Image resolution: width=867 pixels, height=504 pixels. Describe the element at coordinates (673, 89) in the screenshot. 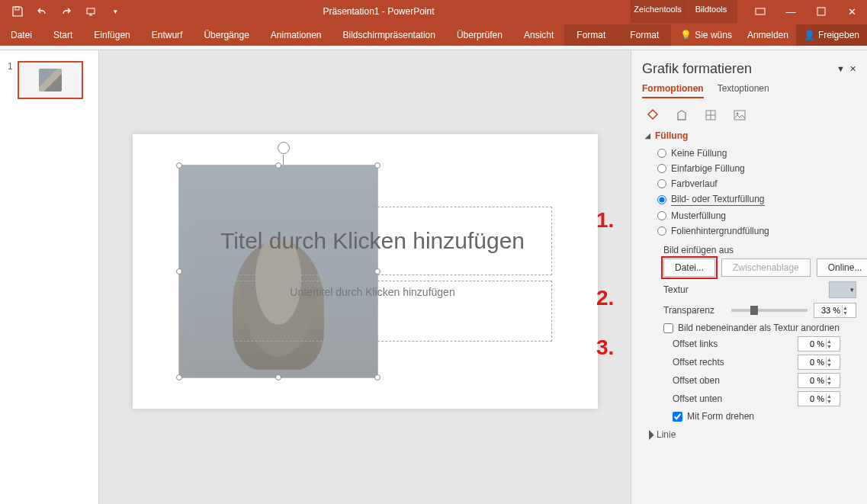

I see `tab-shape-options: Formoptionen` at that location.